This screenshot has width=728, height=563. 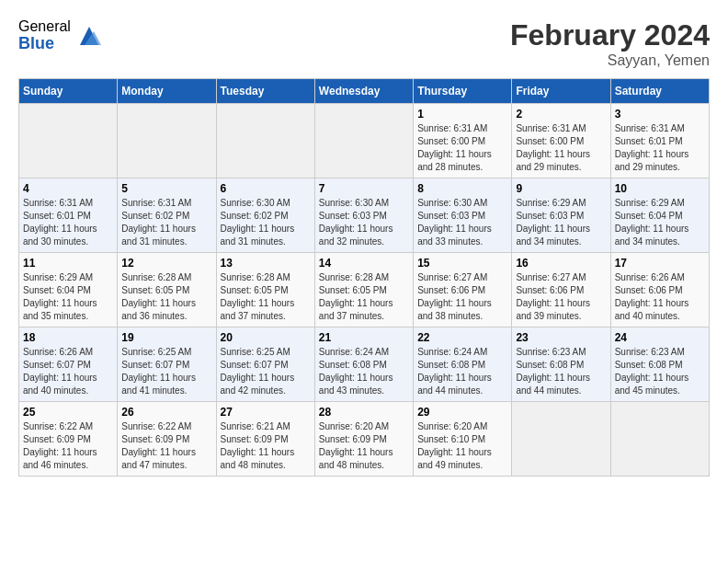 What do you see at coordinates (68, 372) in the screenshot?
I see `day-detail: Sunrise: 6:26 AM Sunset: 6:07 PM Dayligh…` at bounding box center [68, 372].